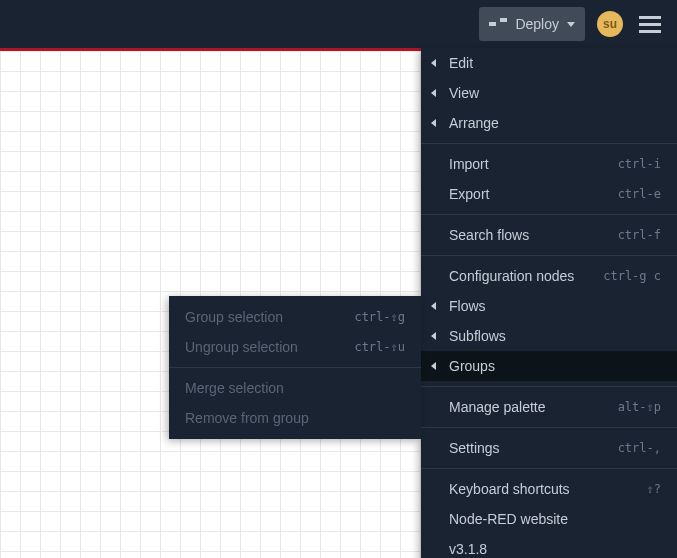 This screenshot has width=677, height=558. What do you see at coordinates (338, 24) in the screenshot?
I see `app-header: Deploy su` at bounding box center [338, 24].